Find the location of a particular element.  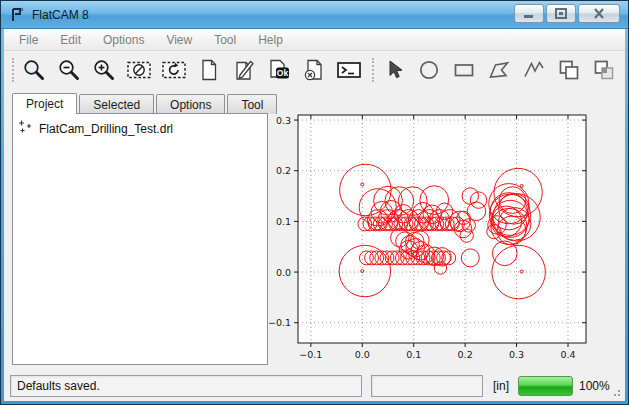

maximize-button is located at coordinates (561, 14).